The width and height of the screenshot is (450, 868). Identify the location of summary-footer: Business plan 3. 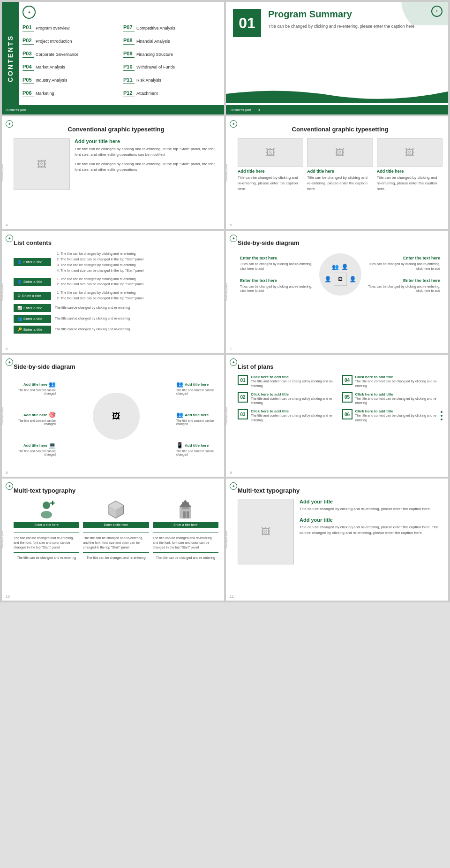
(337, 110).